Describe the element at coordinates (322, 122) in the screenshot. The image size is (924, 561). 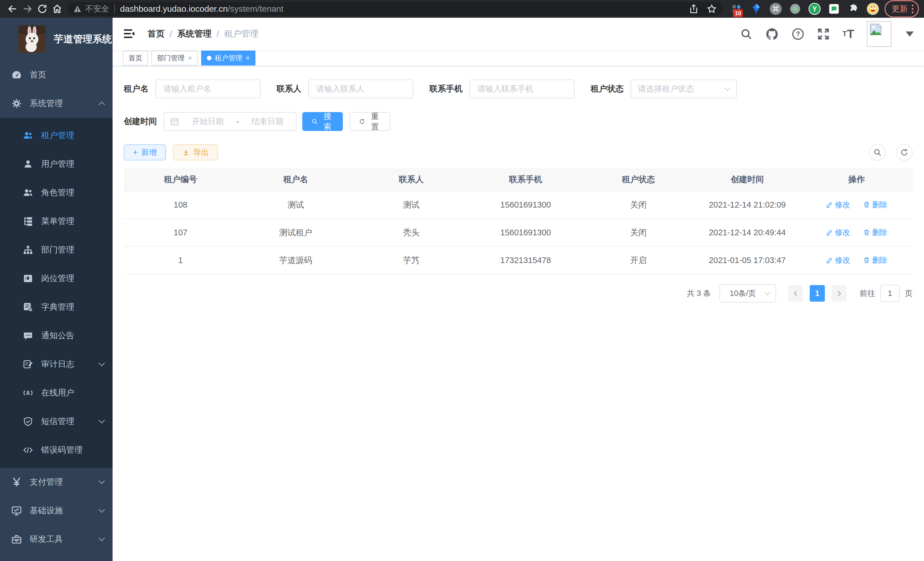
I see `search-button: 搜索` at that location.